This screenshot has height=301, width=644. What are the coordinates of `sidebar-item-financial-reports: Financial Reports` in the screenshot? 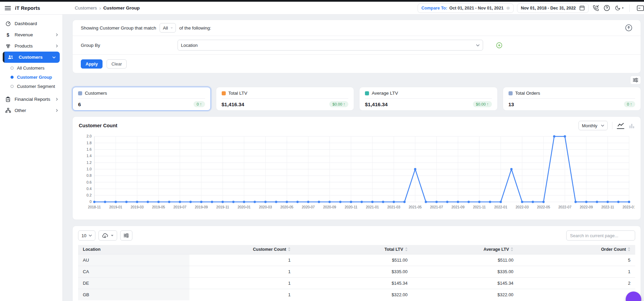 It's located at (31, 99).